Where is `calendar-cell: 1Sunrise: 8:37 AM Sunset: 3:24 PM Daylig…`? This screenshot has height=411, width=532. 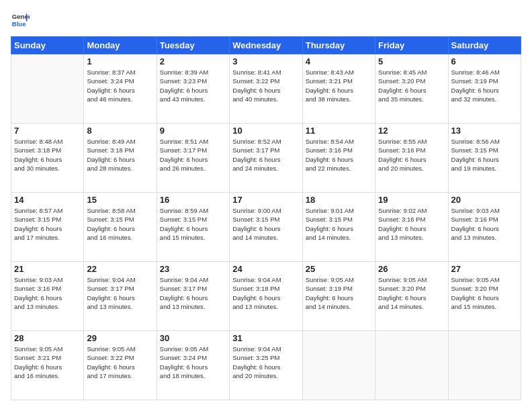 calendar-cell: 1Sunrise: 8:37 AM Sunset: 3:24 PM Daylig… is located at coordinates (120, 89).